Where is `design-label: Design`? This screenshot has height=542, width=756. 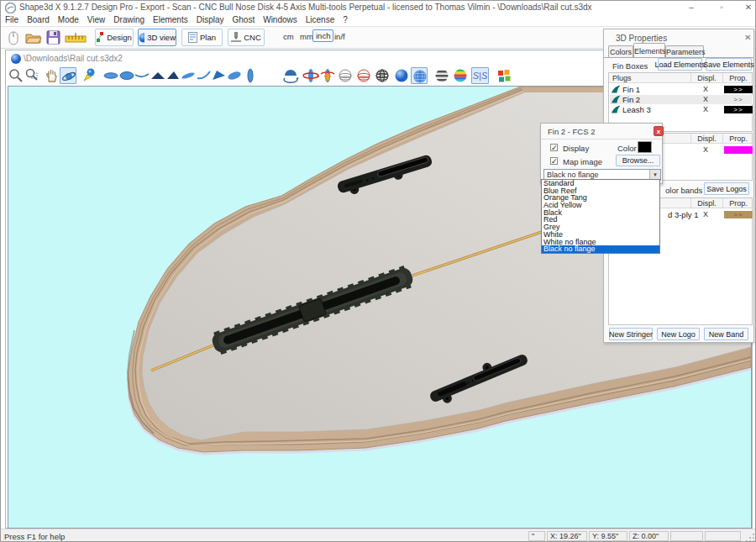
design-label: Design is located at coordinates (119, 37).